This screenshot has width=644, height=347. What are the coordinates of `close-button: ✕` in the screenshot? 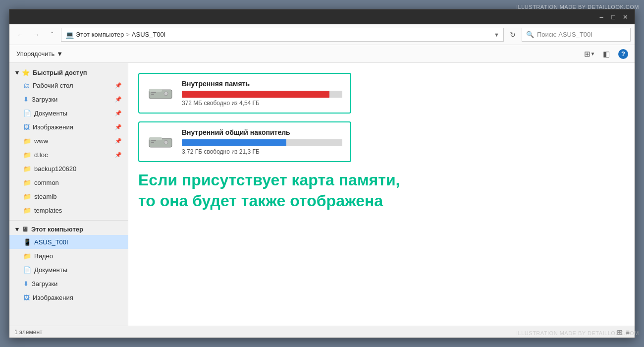 It's located at (625, 17).